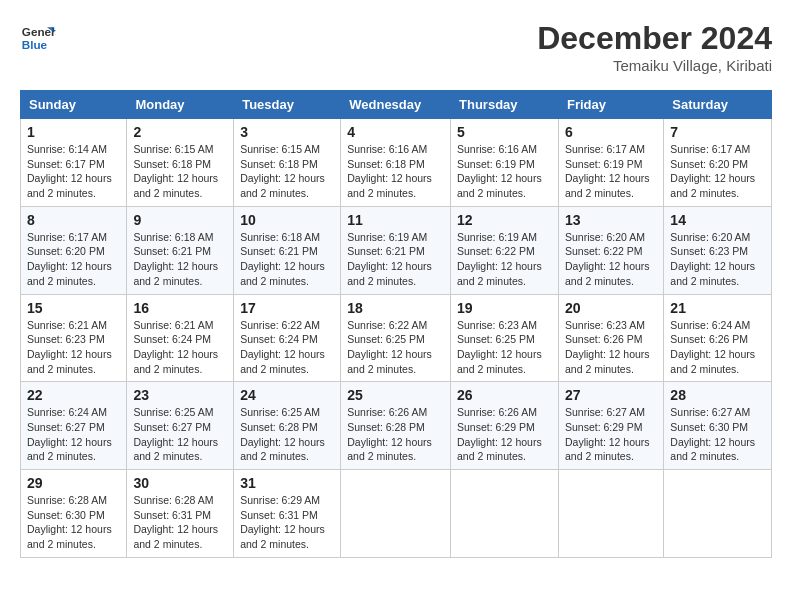  Describe the element at coordinates (74, 514) in the screenshot. I see `calendar-cell: 29Sunrise: 6:28 AMSunset: 6:30 PMDayligh…` at that location.